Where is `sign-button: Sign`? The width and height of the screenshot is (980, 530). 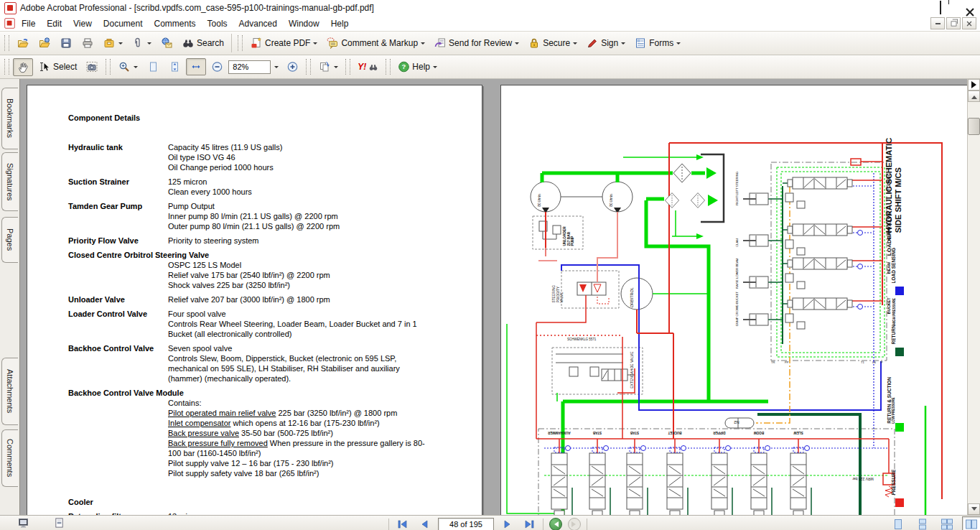 sign-button: Sign is located at coordinates (606, 43).